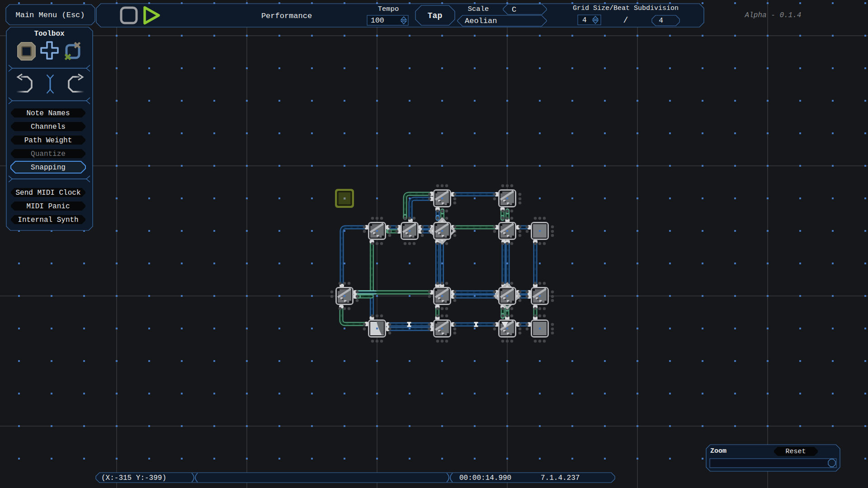 This screenshot has width=868, height=488. Describe the element at coordinates (486, 478) in the screenshot. I see `svg-text: 00:00:14.990` at that location.